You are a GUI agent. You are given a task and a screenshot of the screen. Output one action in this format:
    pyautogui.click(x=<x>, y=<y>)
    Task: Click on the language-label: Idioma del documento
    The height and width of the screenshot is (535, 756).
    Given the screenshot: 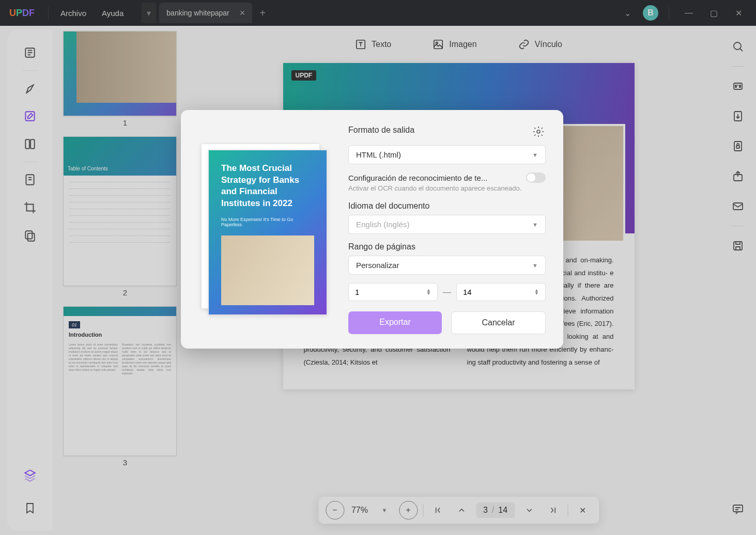 What is the action you would take?
    pyautogui.click(x=447, y=206)
    